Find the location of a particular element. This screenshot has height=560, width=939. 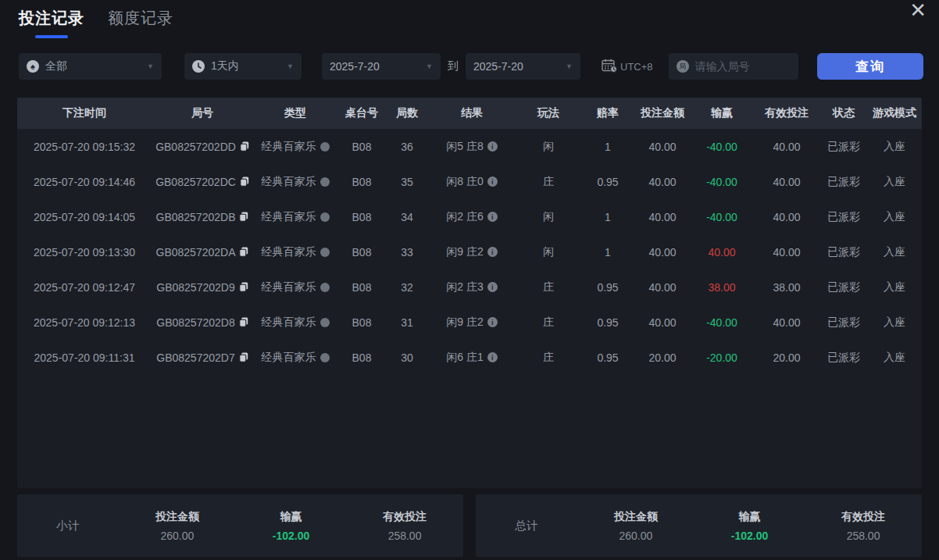

time-range-select: 1天内 ▼ is located at coordinates (243, 66).